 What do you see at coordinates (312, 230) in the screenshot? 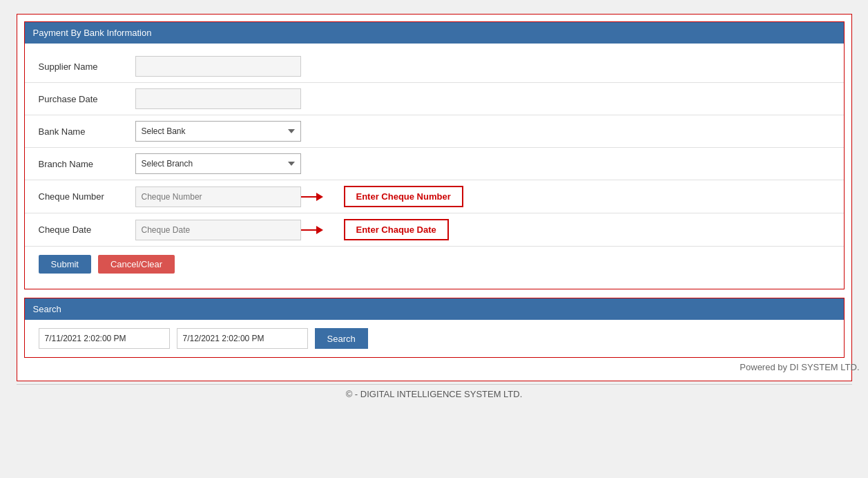
I see `cheque-date-arrow` at bounding box center [312, 230].